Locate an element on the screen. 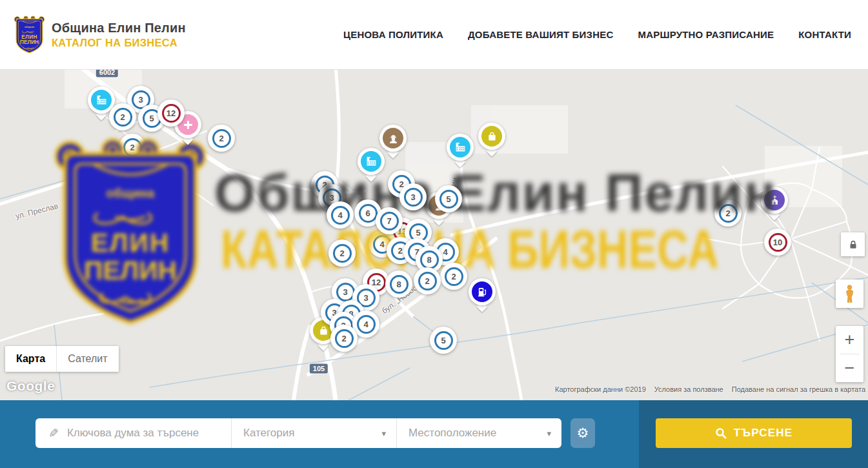  cluster-count: 12 is located at coordinates (172, 114).